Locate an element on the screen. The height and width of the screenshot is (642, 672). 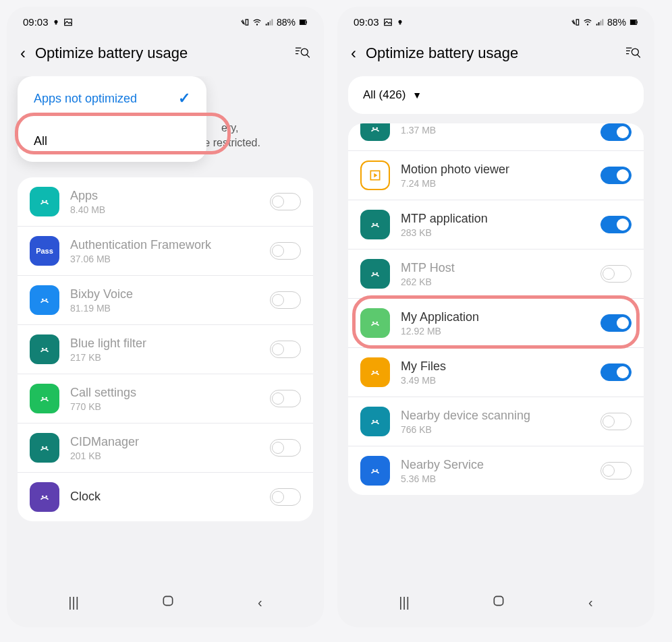
filter-card: All (426) ▼ is located at coordinates (496, 95).